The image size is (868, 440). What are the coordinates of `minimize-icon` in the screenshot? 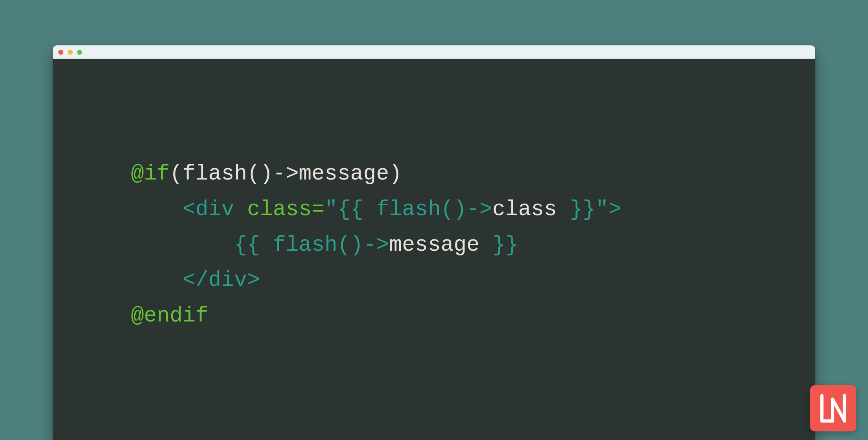 It's located at (70, 52).